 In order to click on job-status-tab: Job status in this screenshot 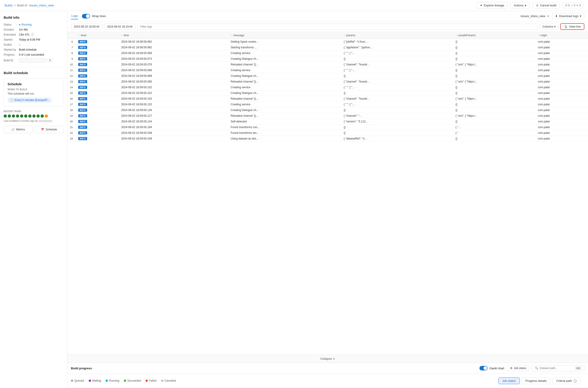, I will do `click(509, 381)`.